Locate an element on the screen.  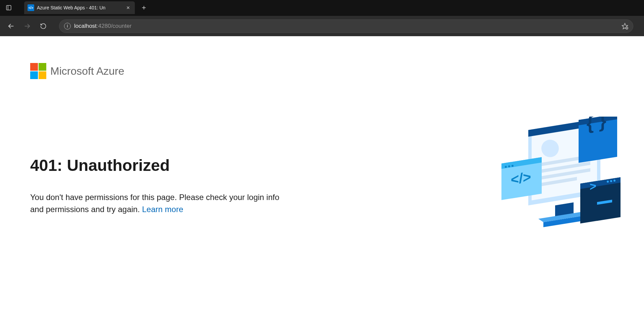
new-tab-button is located at coordinates (144, 8).